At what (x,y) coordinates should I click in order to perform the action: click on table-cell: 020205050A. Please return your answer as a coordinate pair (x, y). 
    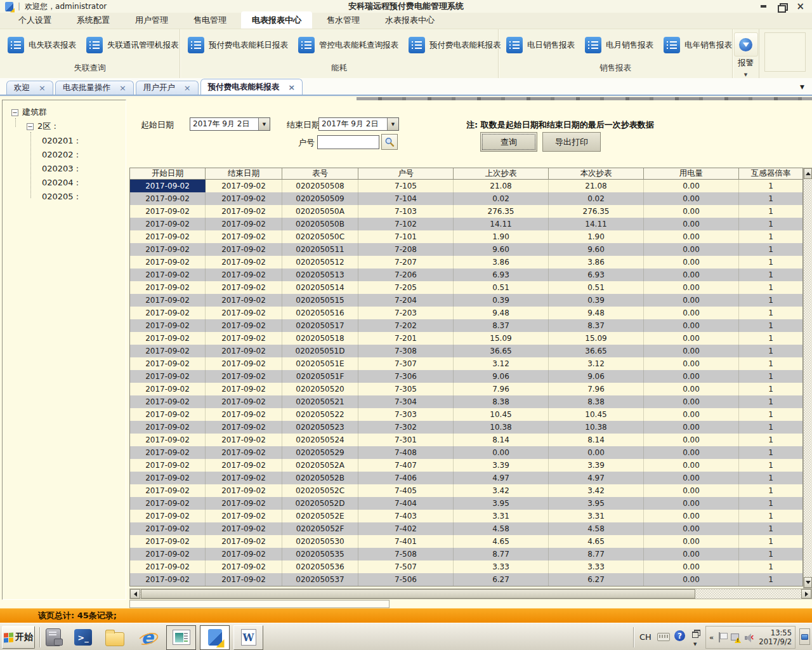
    Looking at the image, I should click on (320, 211).